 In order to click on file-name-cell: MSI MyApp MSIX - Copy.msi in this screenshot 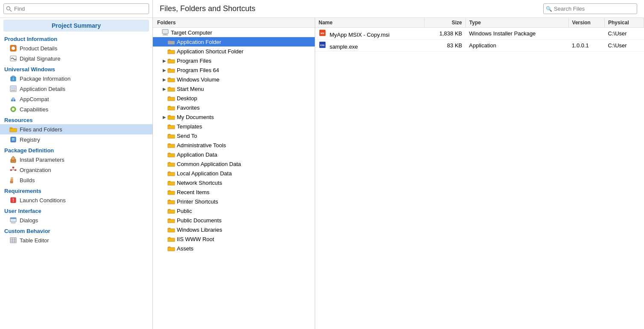, I will do `click(370, 34)`.